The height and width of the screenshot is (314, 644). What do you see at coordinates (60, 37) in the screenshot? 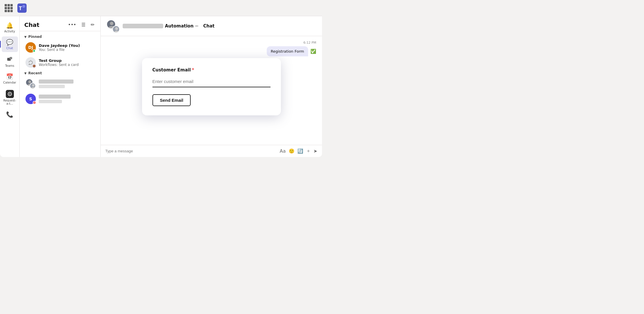
I see `pinned-section-header: ▼ Pinned` at bounding box center [60, 37].